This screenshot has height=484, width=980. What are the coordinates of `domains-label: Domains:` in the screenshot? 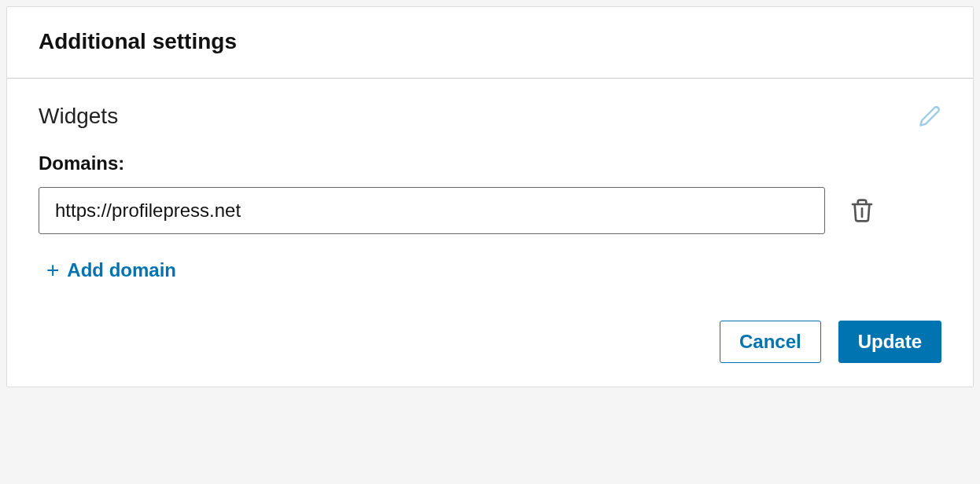 It's located at (490, 163).